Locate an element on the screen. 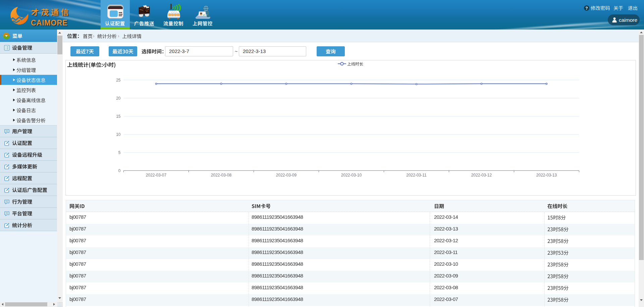  svg-text: 25 is located at coordinates (118, 80).